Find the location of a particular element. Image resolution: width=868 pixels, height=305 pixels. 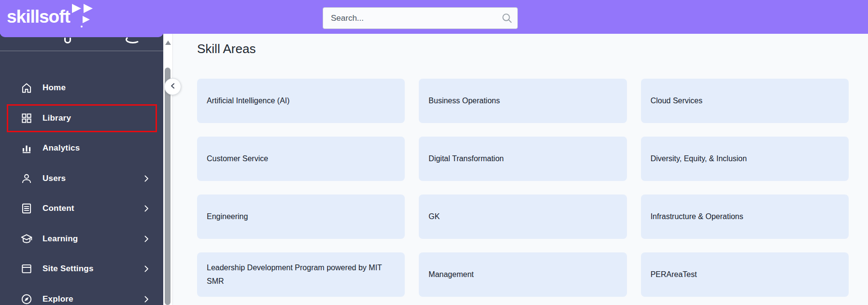

skill-area-label: Customer Service is located at coordinates (238, 159).